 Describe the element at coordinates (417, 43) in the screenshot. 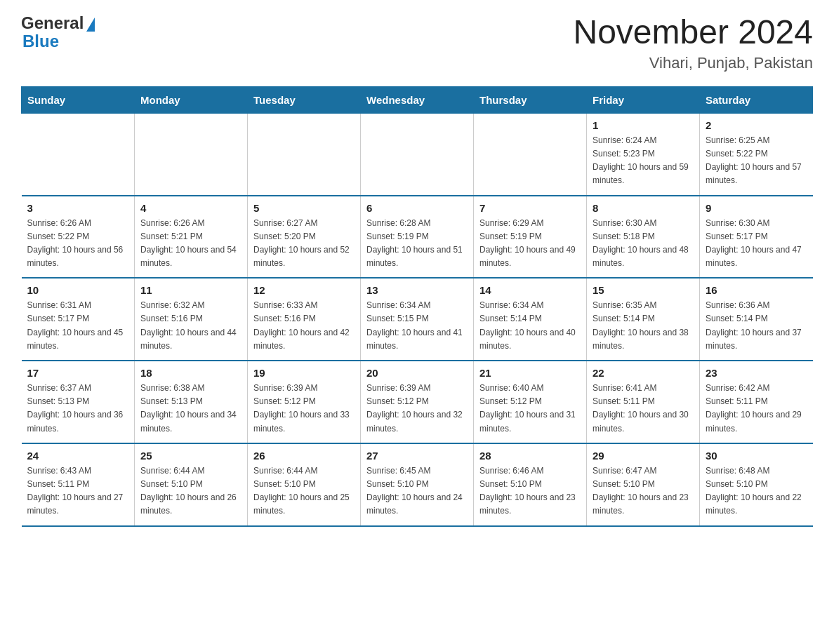

I see `page-header: General Blue November 2024 Vihari, Punja…` at that location.